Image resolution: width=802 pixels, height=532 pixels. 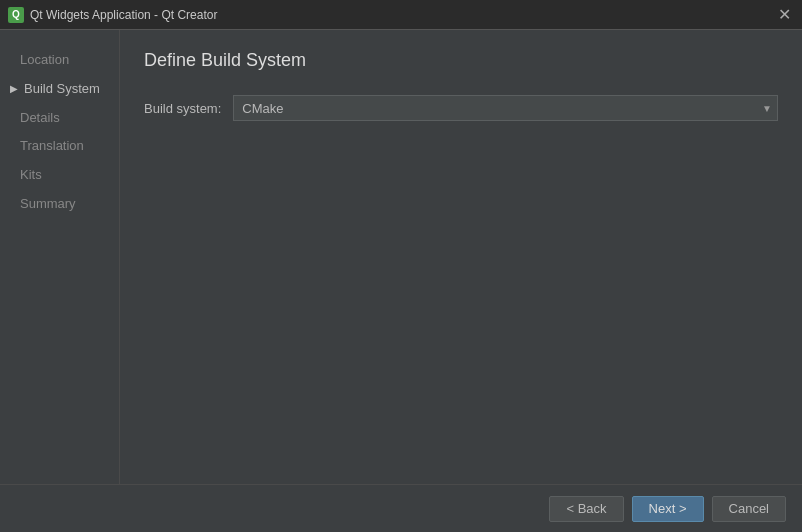 I want to click on bottom-bar: < Back Next > Cancel, so click(x=401, y=508).